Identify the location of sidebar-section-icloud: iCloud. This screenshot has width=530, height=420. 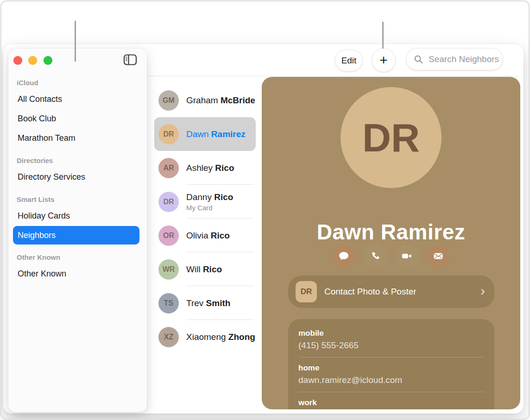
(78, 82).